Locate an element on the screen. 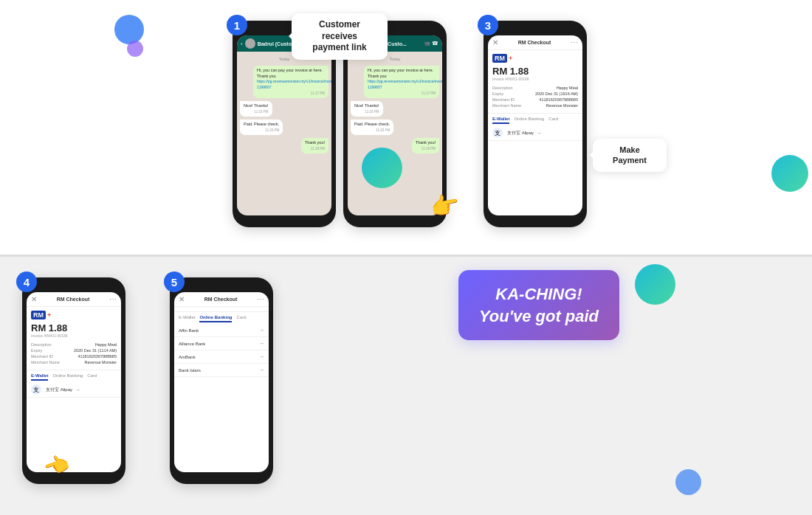 This screenshot has width=812, height=515. alliance-arrow: → is located at coordinates (261, 344).